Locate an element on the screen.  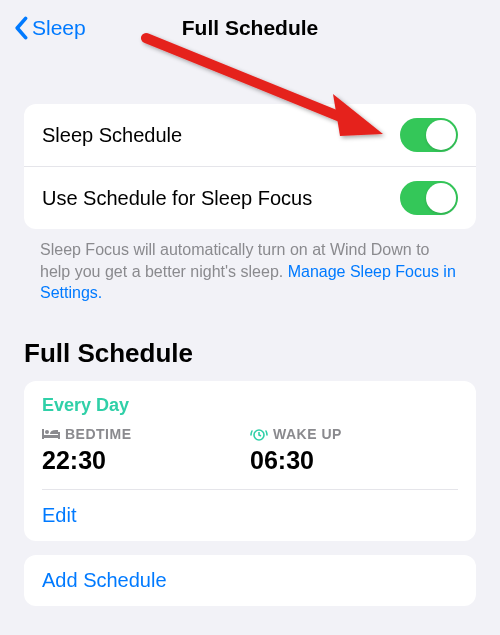
page-title: Full Schedule is located at coordinates (250, 28).